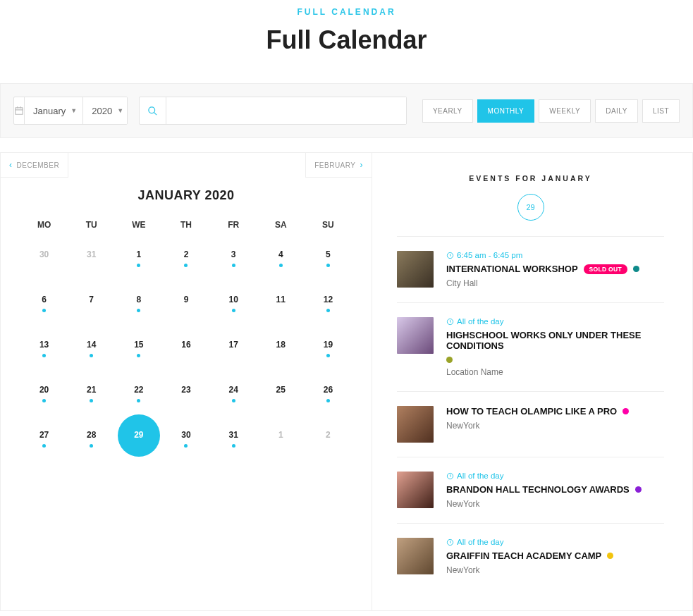 The image size is (693, 616). What do you see at coordinates (448, 111) in the screenshot?
I see `view-tab-yearly: YEARLY` at bounding box center [448, 111].